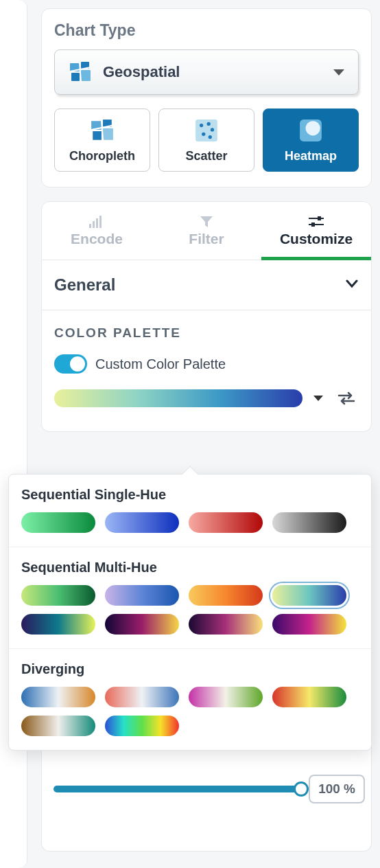  What do you see at coordinates (80, 72) in the screenshot?
I see `geospatial-icon` at bounding box center [80, 72].